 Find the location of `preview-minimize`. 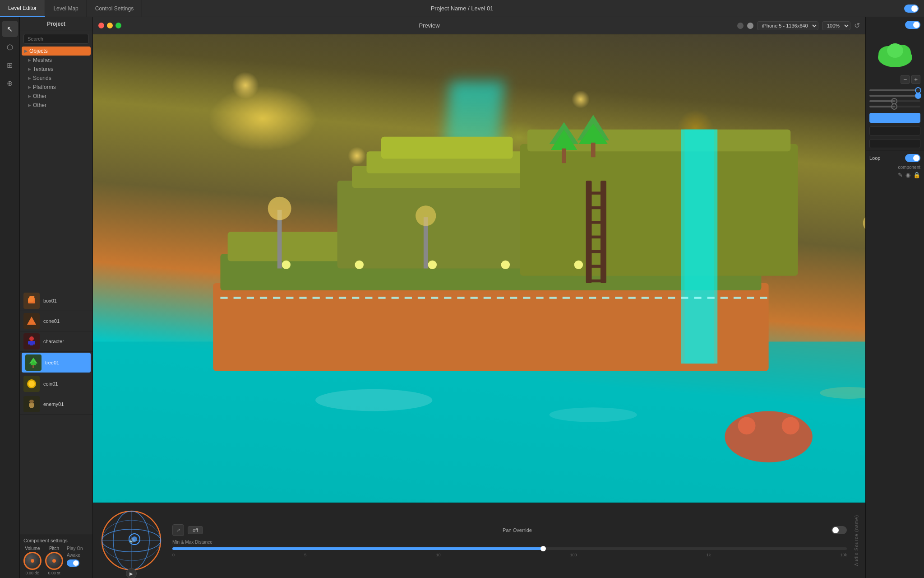

preview-minimize is located at coordinates (110, 25).